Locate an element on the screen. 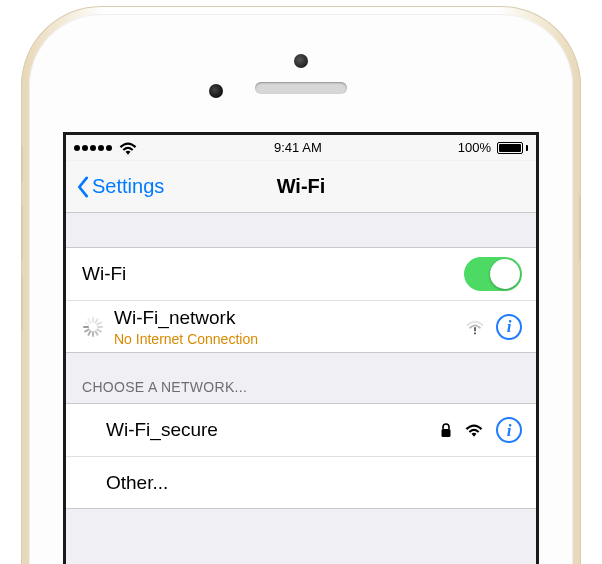 The image size is (602, 564). battery-icon is located at coordinates (512, 148).